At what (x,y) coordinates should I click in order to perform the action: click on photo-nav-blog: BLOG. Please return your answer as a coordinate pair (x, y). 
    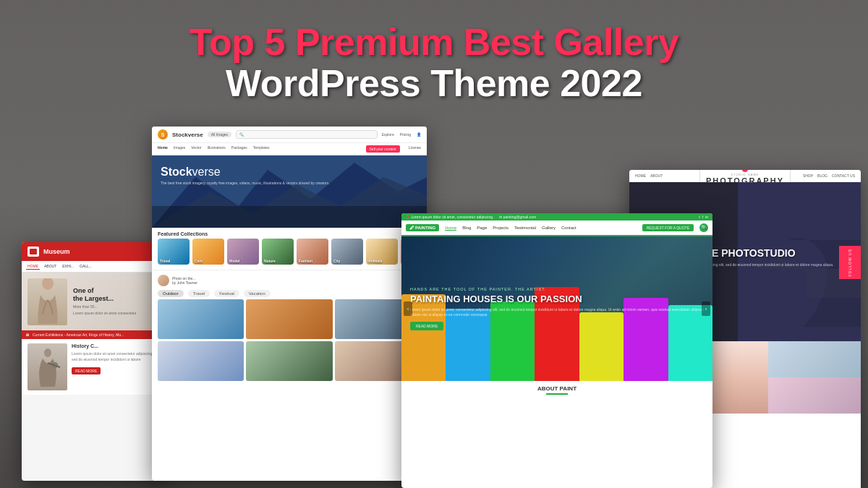
    Looking at the image, I should click on (822, 176).